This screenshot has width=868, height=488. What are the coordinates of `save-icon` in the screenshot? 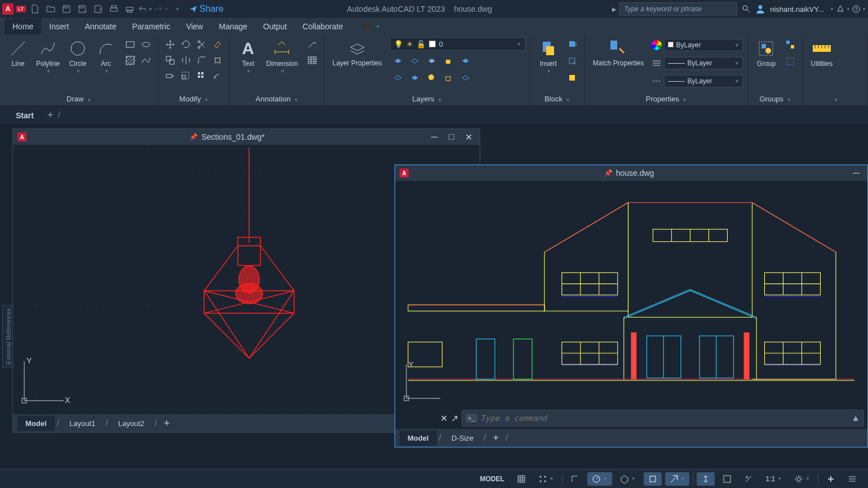 It's located at (67, 9).